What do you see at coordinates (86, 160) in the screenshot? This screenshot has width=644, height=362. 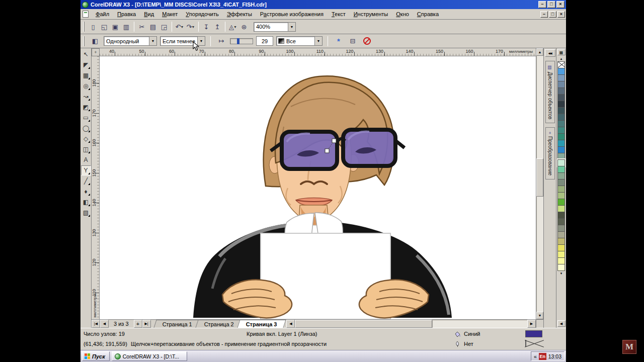 I see `text-tool: A` at bounding box center [86, 160].